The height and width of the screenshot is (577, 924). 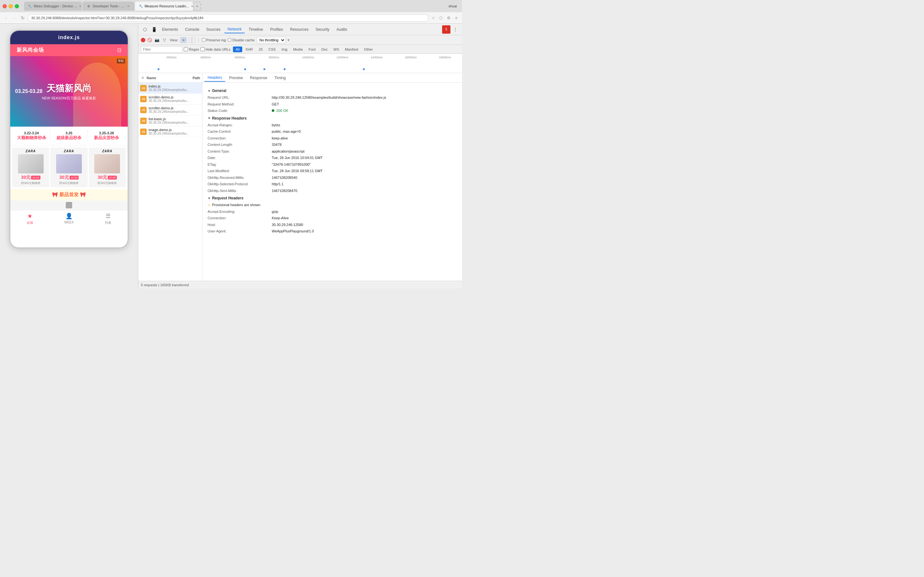 I want to click on bookmark-icon: ☆, so click(x=433, y=18).